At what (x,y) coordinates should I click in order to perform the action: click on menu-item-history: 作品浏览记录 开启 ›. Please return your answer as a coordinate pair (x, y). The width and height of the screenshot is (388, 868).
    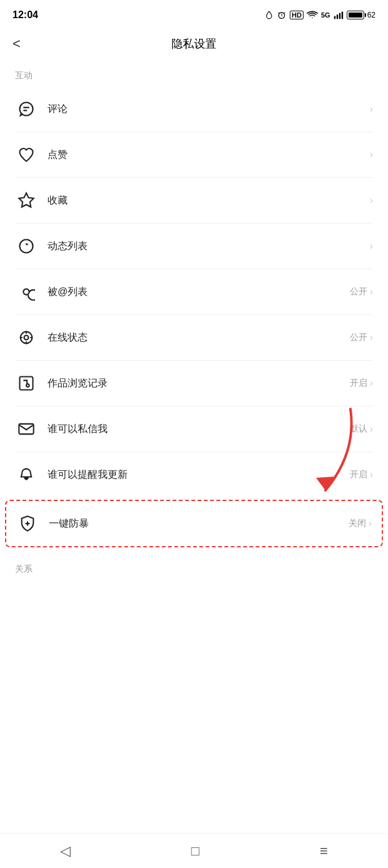
    Looking at the image, I should click on (194, 383).